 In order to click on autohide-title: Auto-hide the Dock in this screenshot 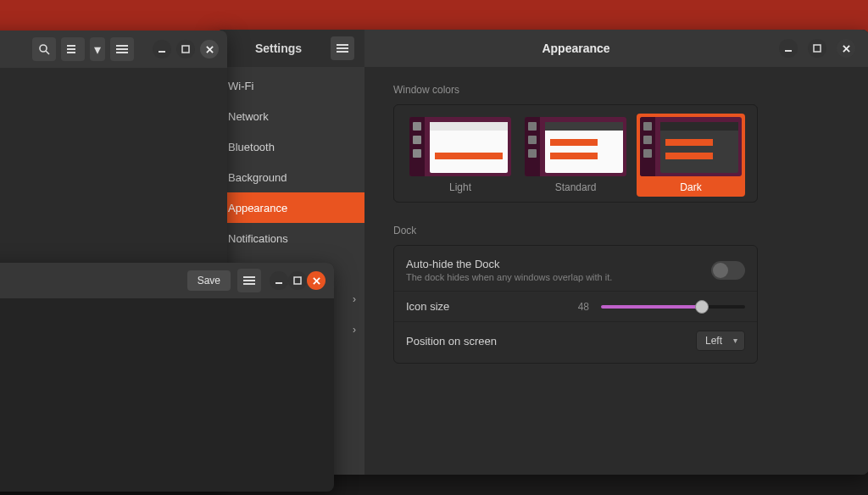, I will do `click(559, 264)`.